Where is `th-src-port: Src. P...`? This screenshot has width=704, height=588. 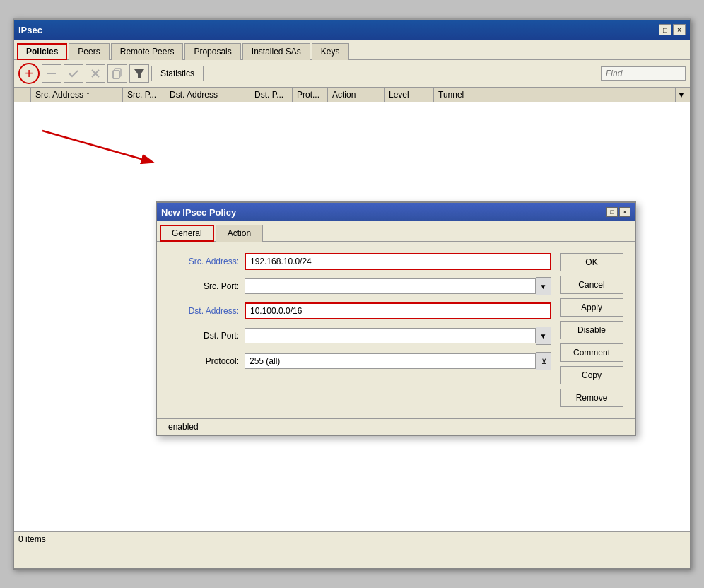 th-src-port: Src. P... is located at coordinates (144, 95).